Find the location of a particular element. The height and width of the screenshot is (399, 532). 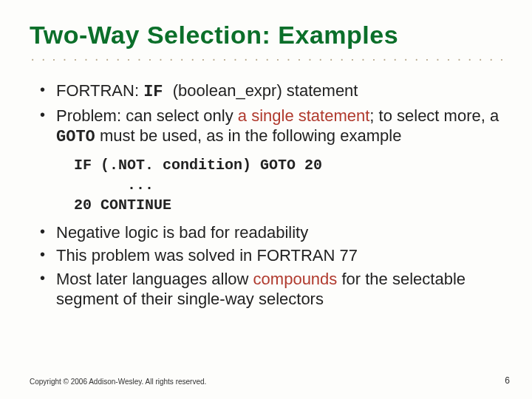

code-inline: GOTO is located at coordinates (75, 137).